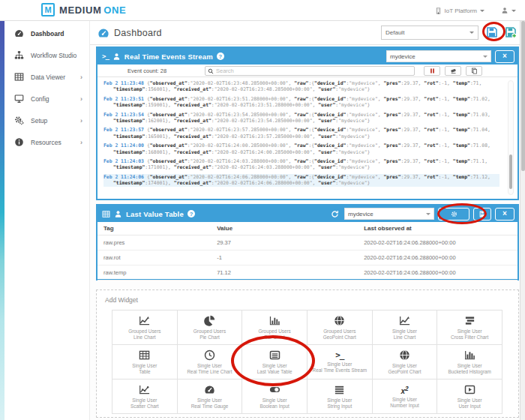  What do you see at coordinates (524, 96) in the screenshot?
I see `page-scrollbar-thumb` at bounding box center [524, 96].